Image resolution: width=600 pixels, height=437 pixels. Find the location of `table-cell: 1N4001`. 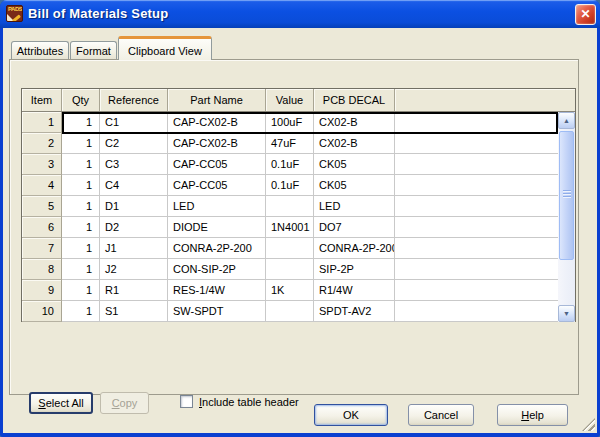

table-cell: 1N4001 is located at coordinates (290, 228).